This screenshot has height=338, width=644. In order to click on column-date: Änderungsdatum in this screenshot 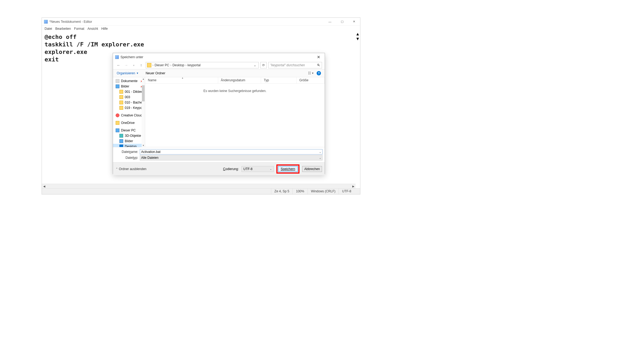, I will do `click(240, 80)`.